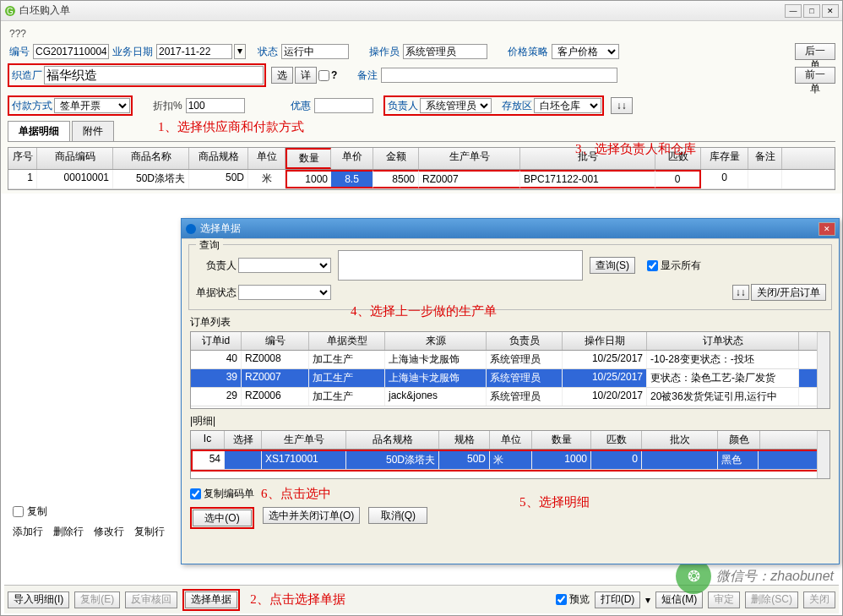  Describe the element at coordinates (765, 159) in the screenshot. I see `col-bz: 备注` at that location.